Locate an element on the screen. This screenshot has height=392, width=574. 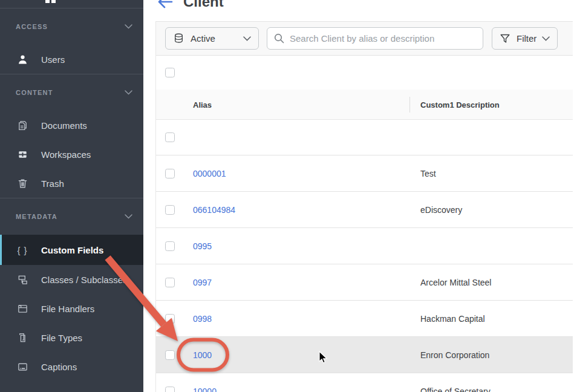
client-alias-link: 0997 is located at coordinates (202, 283).